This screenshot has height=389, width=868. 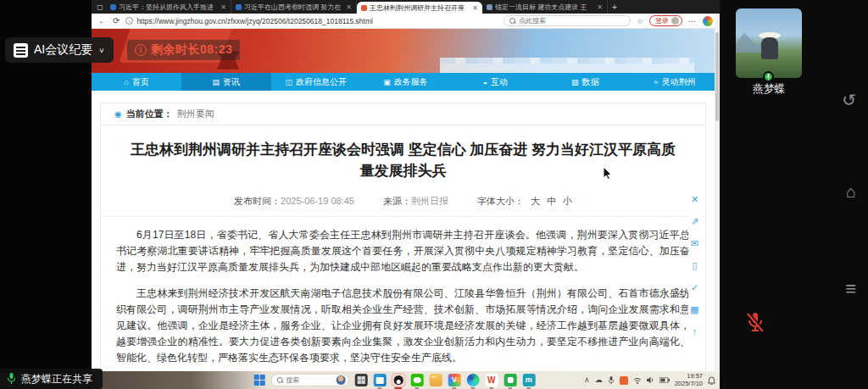 What do you see at coordinates (695, 222) in the screenshot?
I see `share-icon: ⇗` at bounding box center [695, 222].